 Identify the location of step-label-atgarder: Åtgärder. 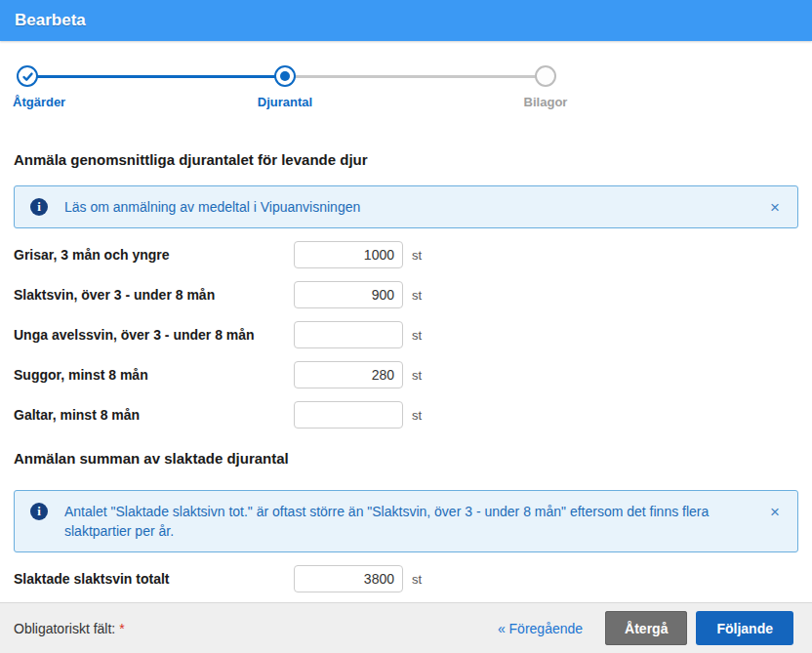
(39, 102).